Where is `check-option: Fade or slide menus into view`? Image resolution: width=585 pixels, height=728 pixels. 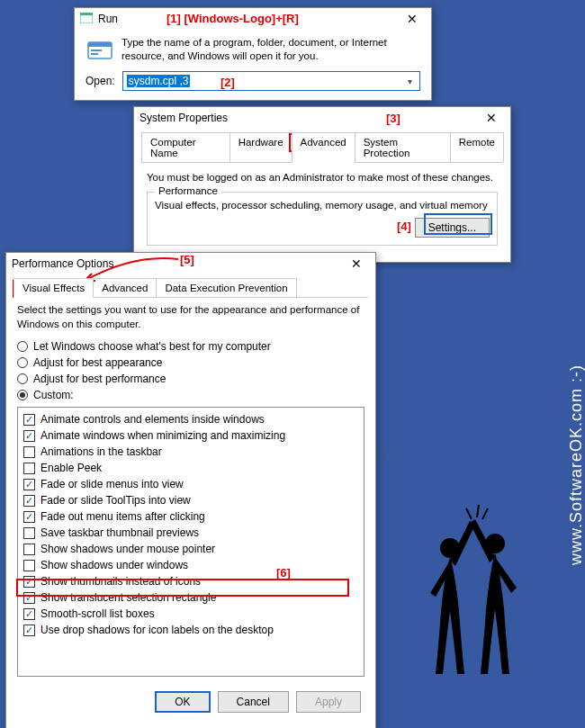
check-option: Fade or slide menus into view is located at coordinates (191, 484).